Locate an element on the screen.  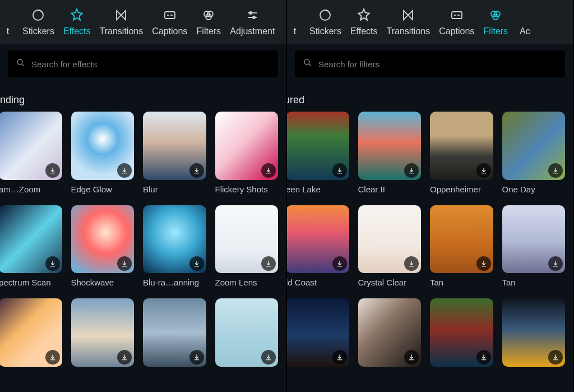
filter-label: Oppenheimer is located at coordinates (462, 190).